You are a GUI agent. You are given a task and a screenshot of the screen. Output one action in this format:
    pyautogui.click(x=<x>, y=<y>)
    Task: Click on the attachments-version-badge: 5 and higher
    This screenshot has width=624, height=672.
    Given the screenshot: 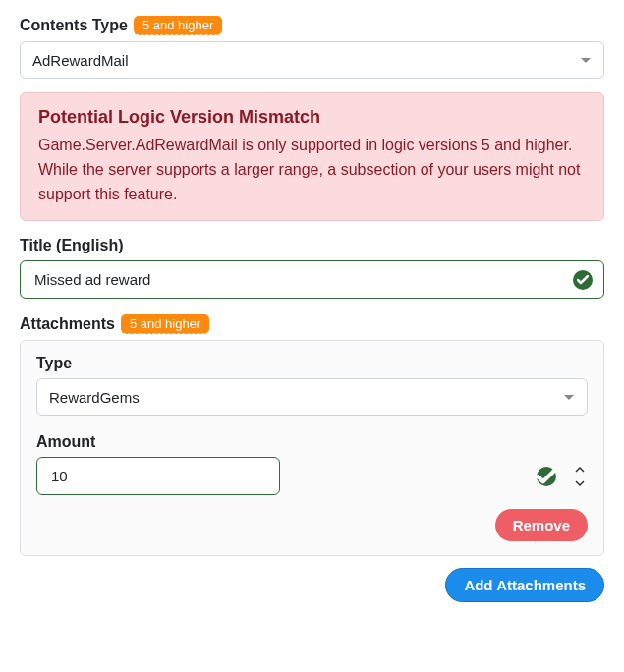 What is the action you would take?
    pyautogui.click(x=165, y=324)
    